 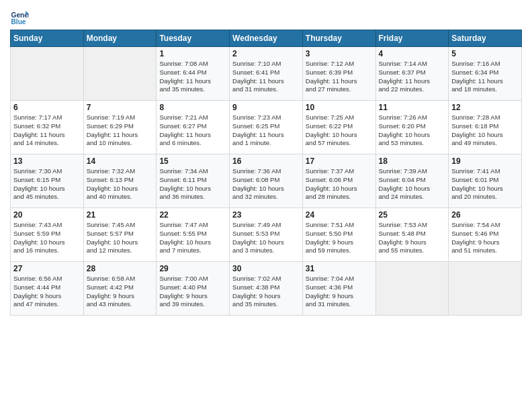 What do you see at coordinates (266, 181) in the screenshot?
I see `calendar-day-16: 16Sunrise: 7:36 AM Sunset: 6:08 PM Dayli…` at bounding box center [266, 181].